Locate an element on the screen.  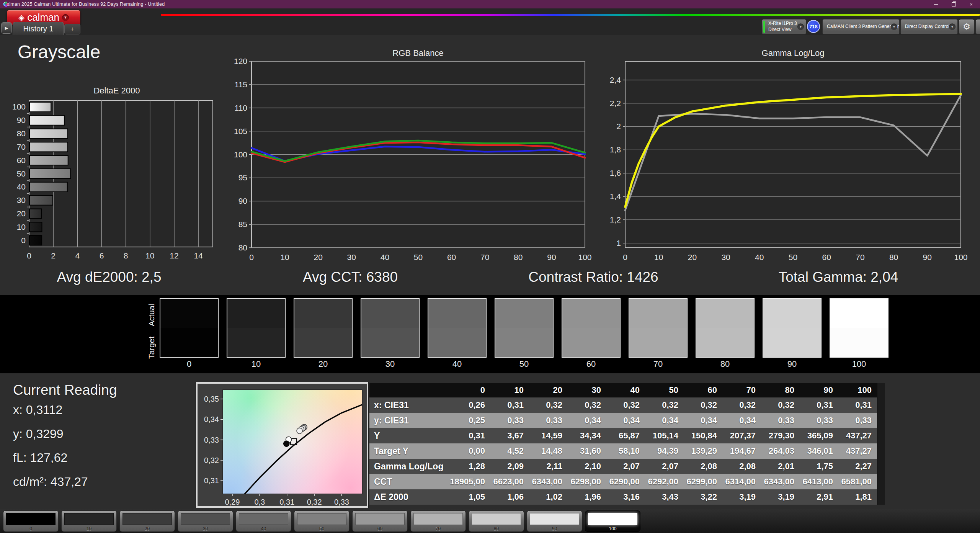
swatch-level-label: 80 is located at coordinates (725, 364).